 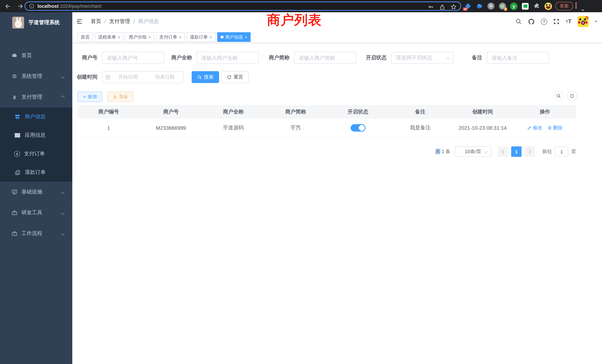 I want to click on grid-icon, so click(x=18, y=135).